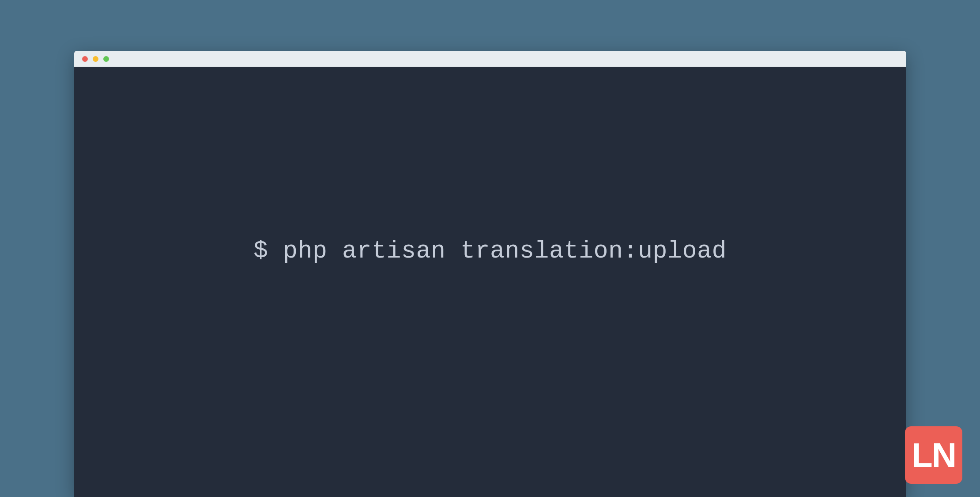  Describe the element at coordinates (85, 59) in the screenshot. I see `close-icon` at that location.